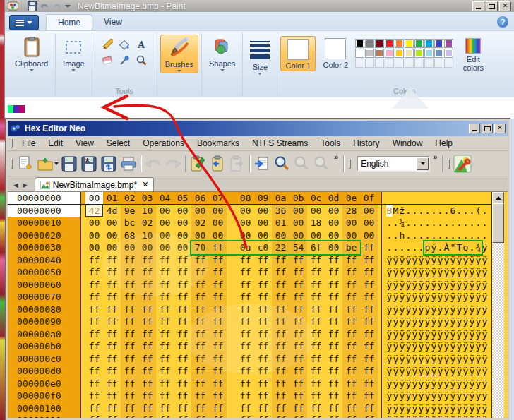  Describe the element at coordinates (85, 143) in the screenshot. I see `menu-item-view: View` at that location.